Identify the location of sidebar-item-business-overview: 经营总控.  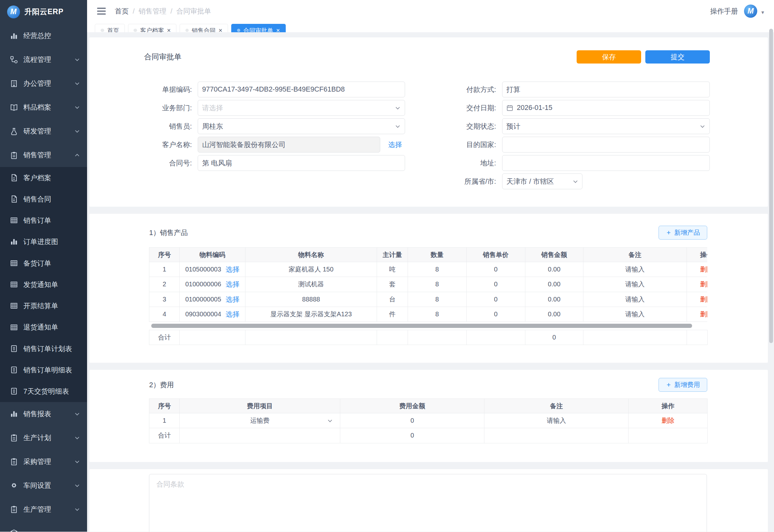
(43, 36).